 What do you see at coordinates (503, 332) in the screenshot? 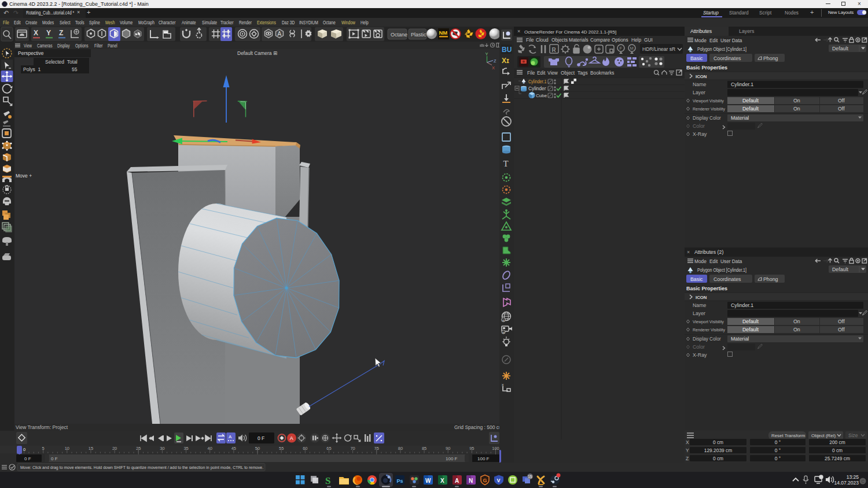
I see `svg-text: st` at bounding box center [503, 332].